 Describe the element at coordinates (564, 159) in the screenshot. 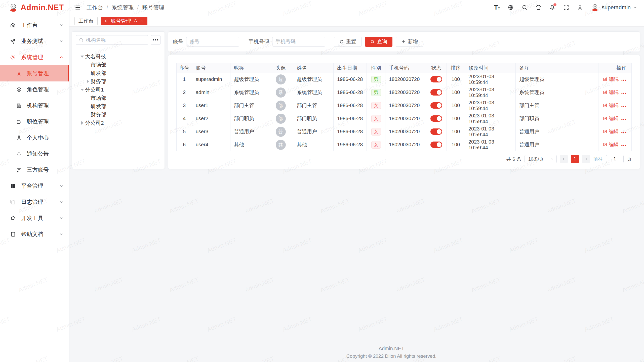

I see `prev-page-button` at that location.